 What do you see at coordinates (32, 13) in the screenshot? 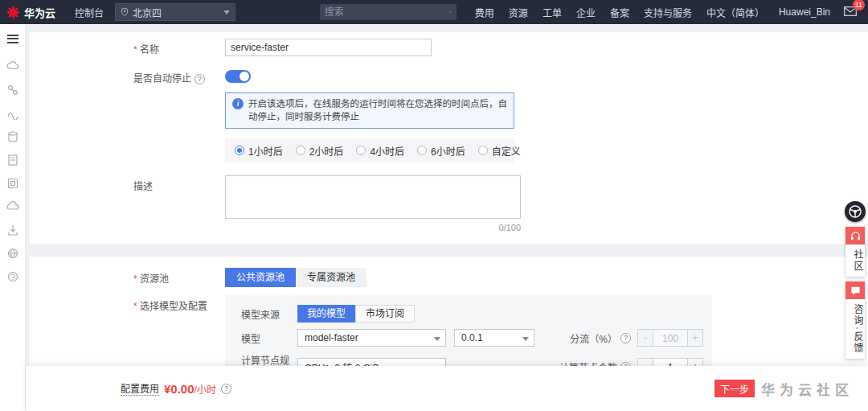
I see `huawei-logo: 华为云` at bounding box center [32, 13].